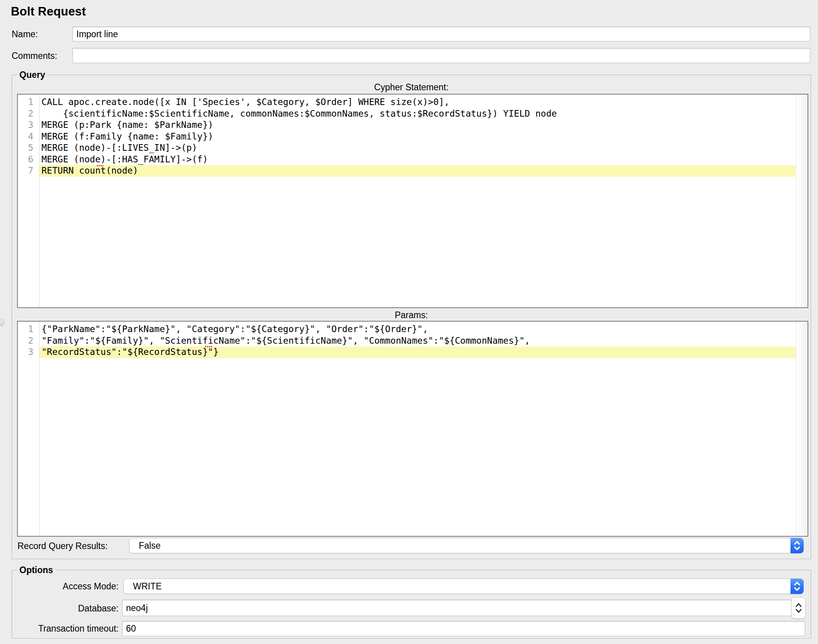 The width and height of the screenshot is (818, 644). Describe the element at coordinates (29, 160) in the screenshot. I see `line-number: 6` at that location.